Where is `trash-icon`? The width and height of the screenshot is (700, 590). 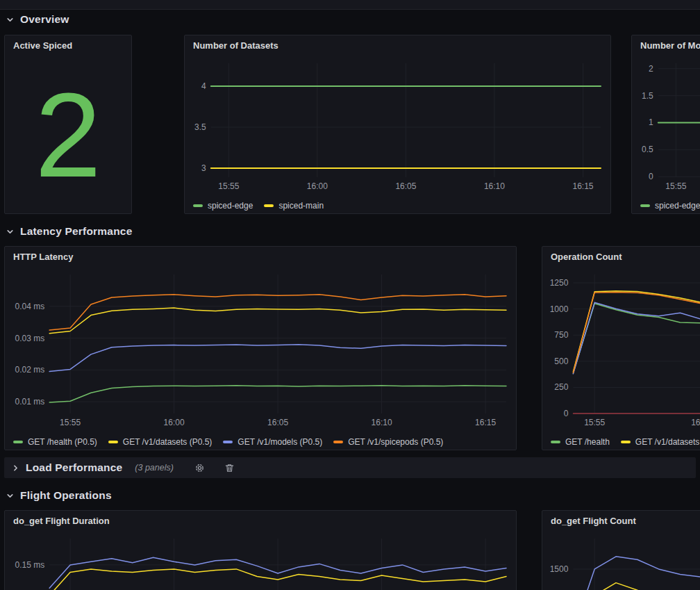
trash-icon is located at coordinates (229, 468).